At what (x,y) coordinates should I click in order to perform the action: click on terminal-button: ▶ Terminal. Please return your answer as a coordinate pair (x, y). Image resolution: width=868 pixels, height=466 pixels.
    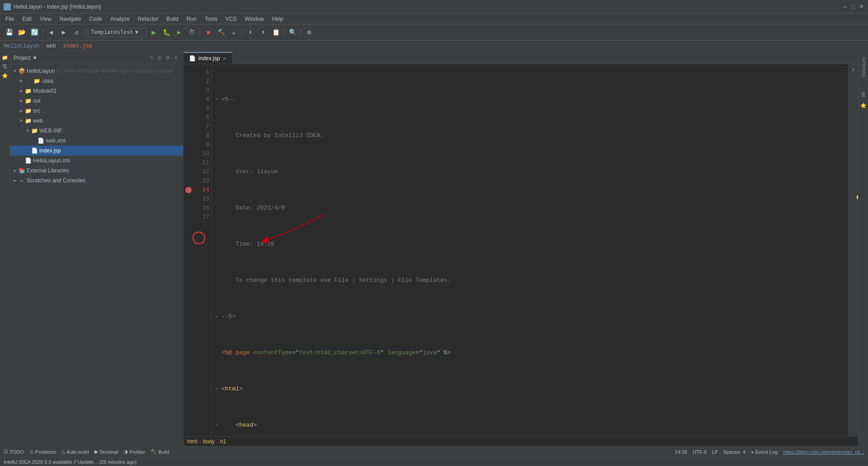
    Looking at the image, I should click on (107, 452).